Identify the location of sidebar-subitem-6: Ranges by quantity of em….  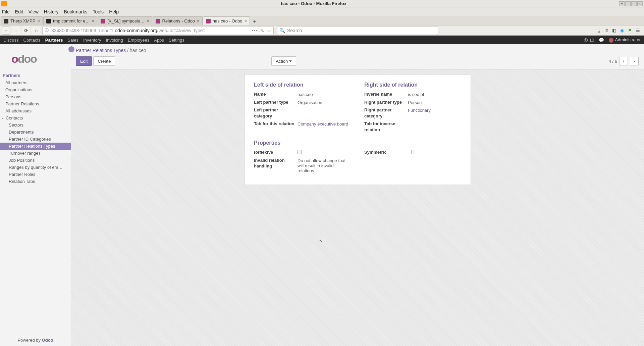
(36, 167).